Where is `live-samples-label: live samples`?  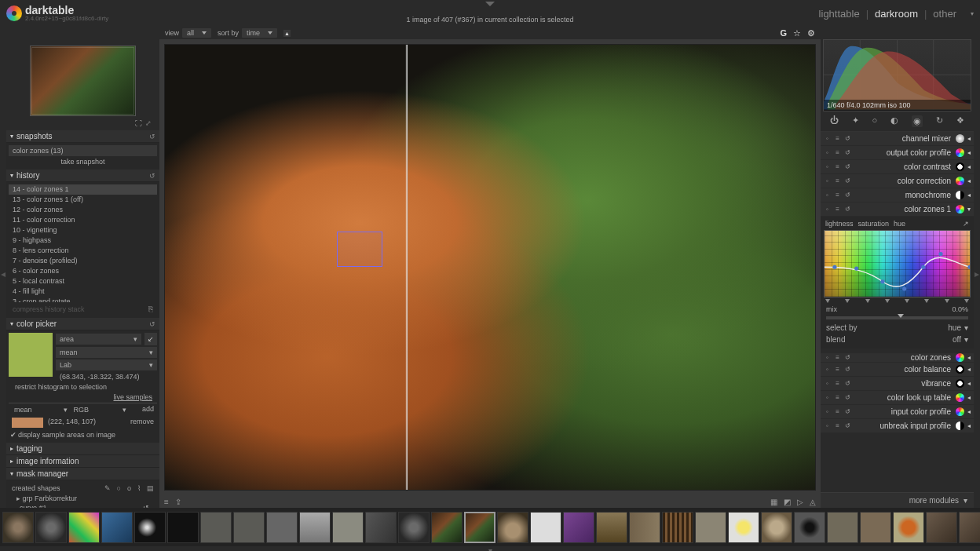 live-samples-label: live samples is located at coordinates (83, 397).